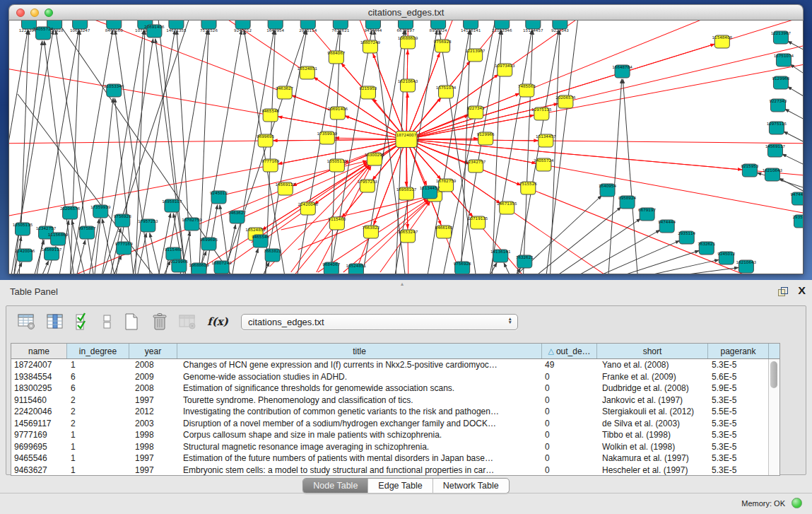 This screenshot has width=812, height=514. What do you see at coordinates (100, 207) in the screenshot?
I see `graph-node-label: 17359939` at bounding box center [100, 207].